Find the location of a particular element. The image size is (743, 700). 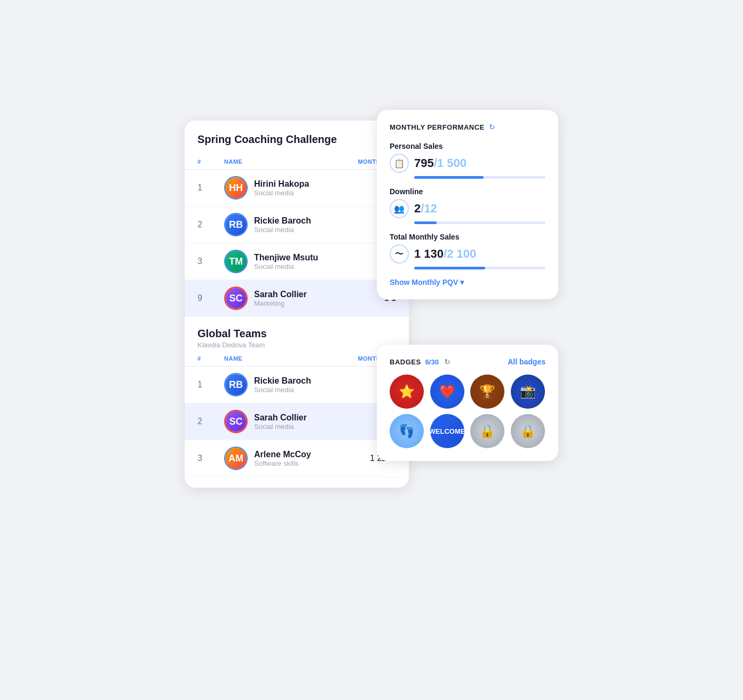

rank-number: 2 is located at coordinates (211, 225).